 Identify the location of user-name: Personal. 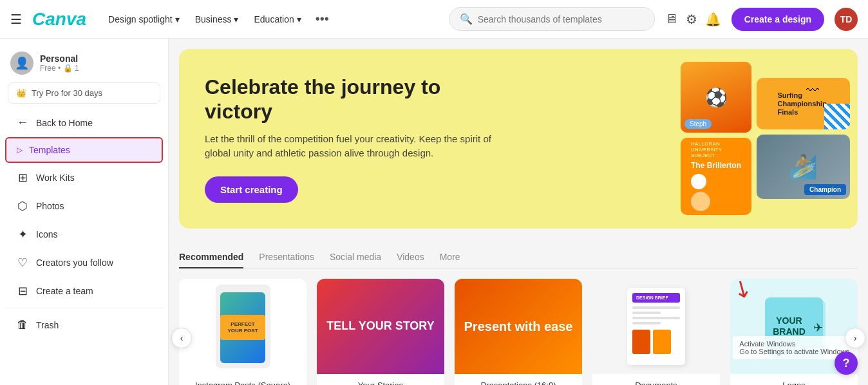
(59, 59).